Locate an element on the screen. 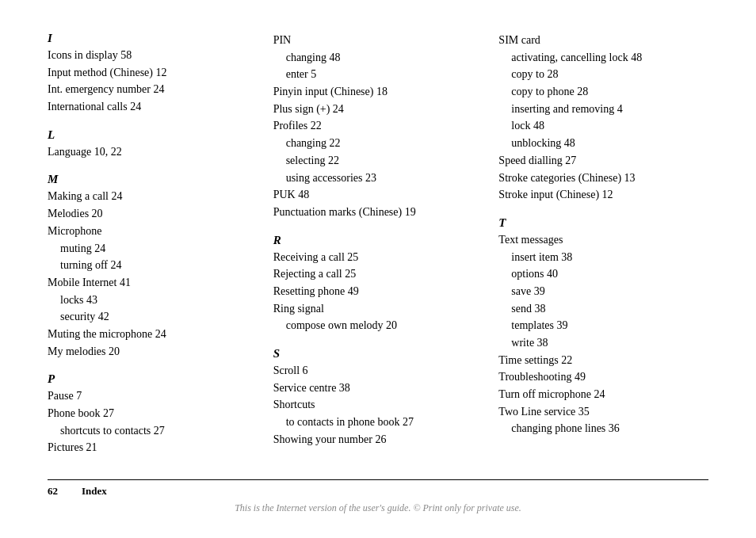  entry-2-0-3: copy to phone 28 is located at coordinates (604, 92).